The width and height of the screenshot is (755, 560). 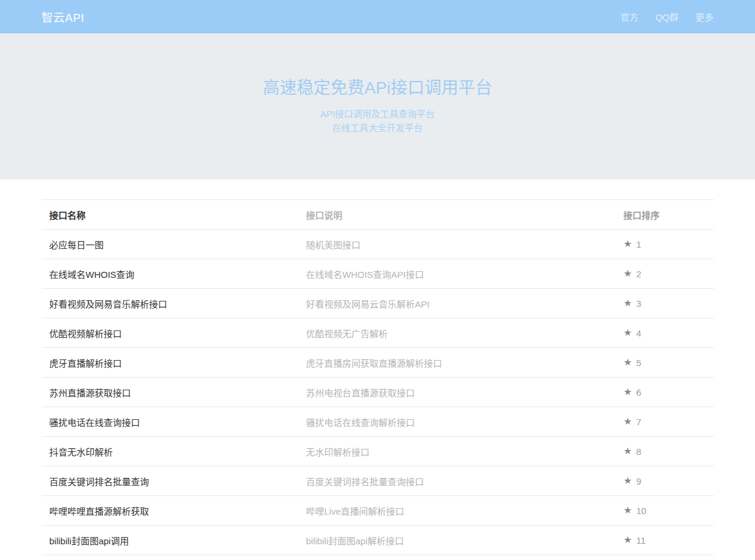 I want to click on api-rank: ★ 1, so click(x=664, y=244).